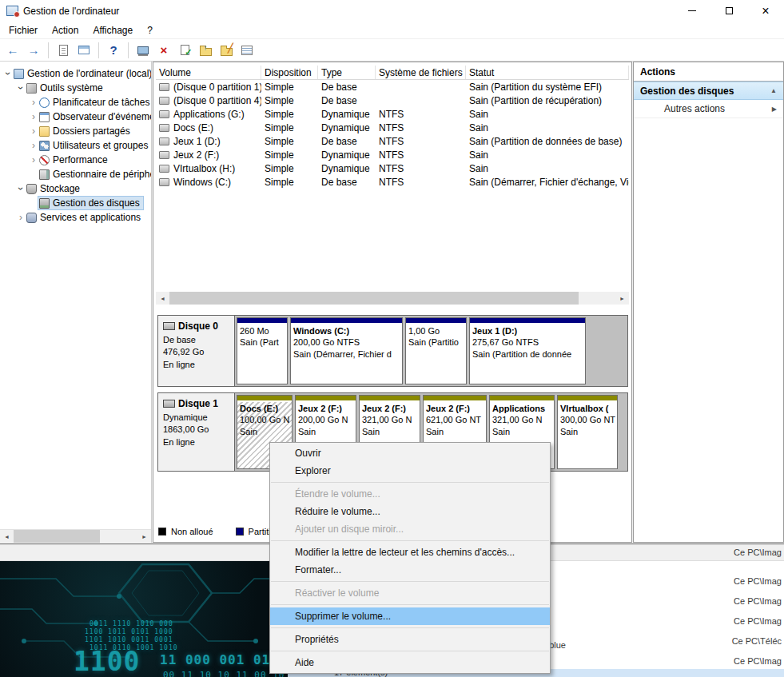  Describe the element at coordinates (197, 432) in the screenshot. I see `disk-header: Disque 1Dynamique1863,00 GoEn ligne` at that location.